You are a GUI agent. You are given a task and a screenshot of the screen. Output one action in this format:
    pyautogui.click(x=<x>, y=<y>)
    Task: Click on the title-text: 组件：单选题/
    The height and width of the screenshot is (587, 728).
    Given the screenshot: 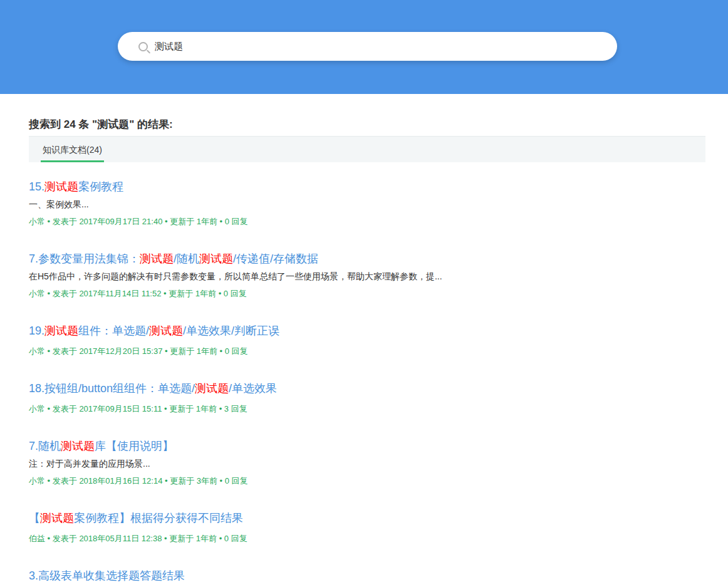 What is the action you would take?
    pyautogui.click(x=114, y=331)
    